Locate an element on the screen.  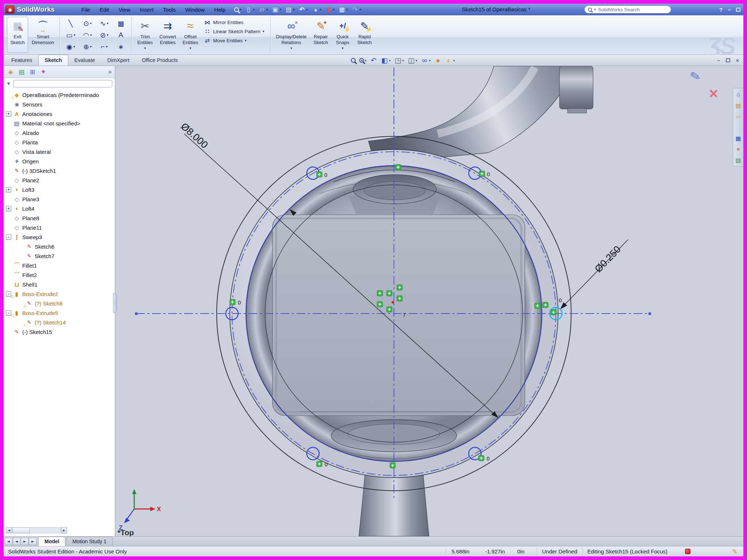
dimension-label: Ø0.250 is located at coordinates (608, 260).